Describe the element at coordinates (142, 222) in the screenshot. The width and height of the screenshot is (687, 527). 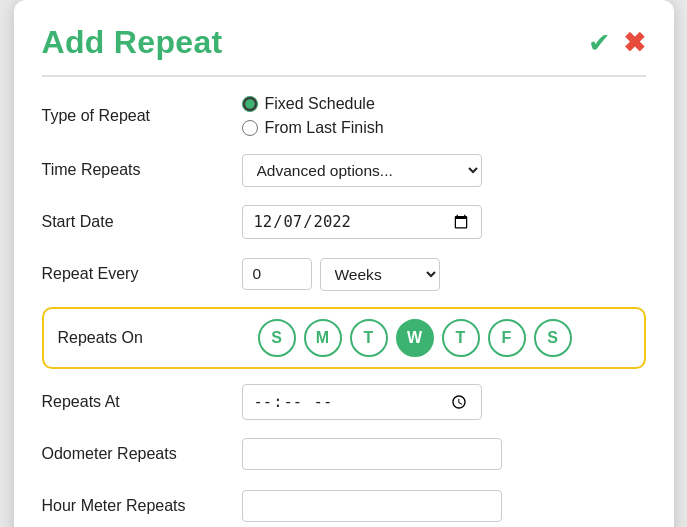
I see `start-date-label: Start Date` at that location.